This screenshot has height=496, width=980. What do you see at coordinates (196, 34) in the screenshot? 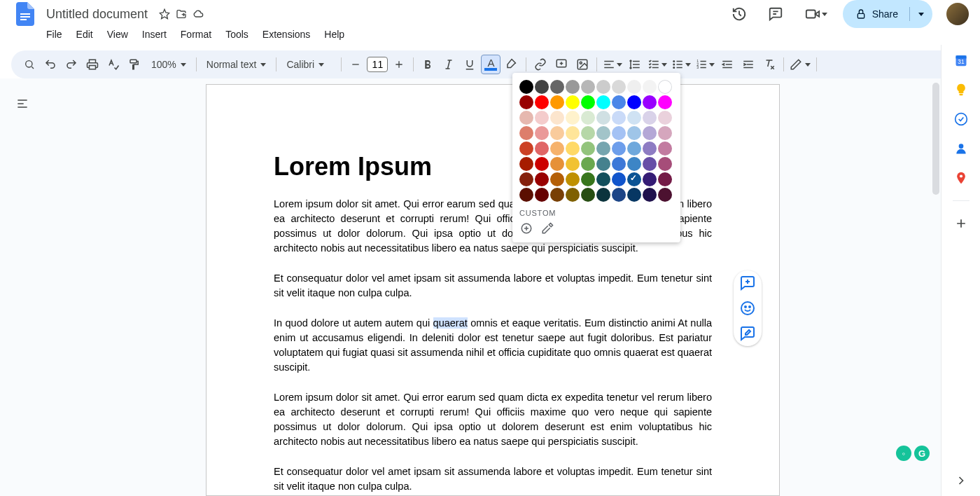
I see `menu-format: Format` at bounding box center [196, 34].